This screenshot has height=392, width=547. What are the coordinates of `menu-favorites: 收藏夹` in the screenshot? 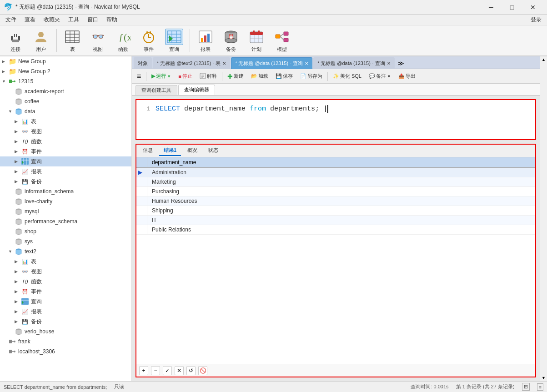 It's located at (52, 20).